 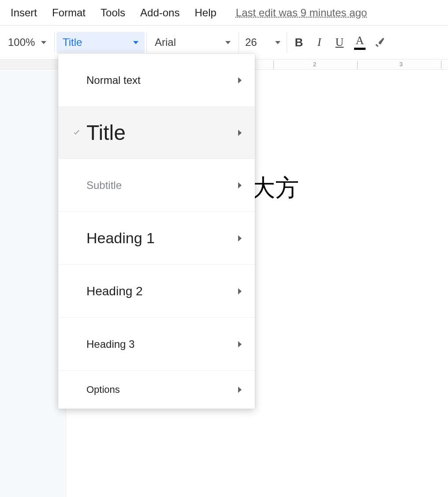 I want to click on style-option-options: Options, so click(x=157, y=390).